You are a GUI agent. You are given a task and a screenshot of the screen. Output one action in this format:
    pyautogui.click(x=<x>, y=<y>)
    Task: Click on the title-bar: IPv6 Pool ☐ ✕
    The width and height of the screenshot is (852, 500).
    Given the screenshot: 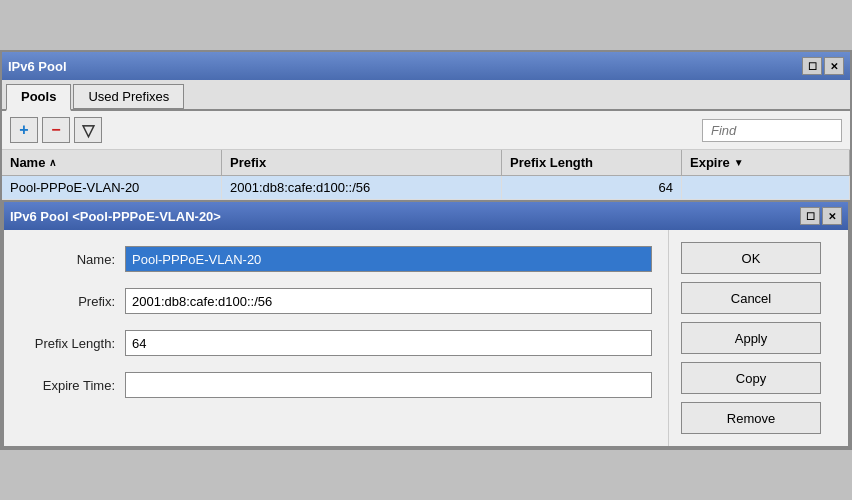 What is the action you would take?
    pyautogui.click(x=426, y=66)
    